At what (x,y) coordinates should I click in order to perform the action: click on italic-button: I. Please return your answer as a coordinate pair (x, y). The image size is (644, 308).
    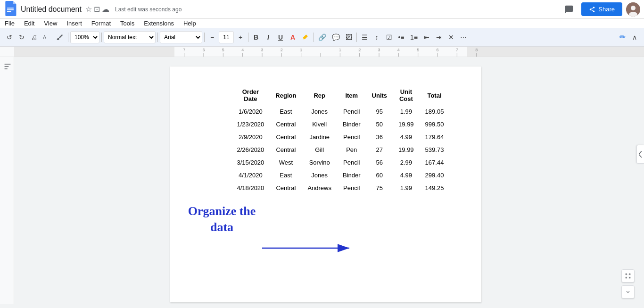
    Looking at the image, I should click on (268, 37).